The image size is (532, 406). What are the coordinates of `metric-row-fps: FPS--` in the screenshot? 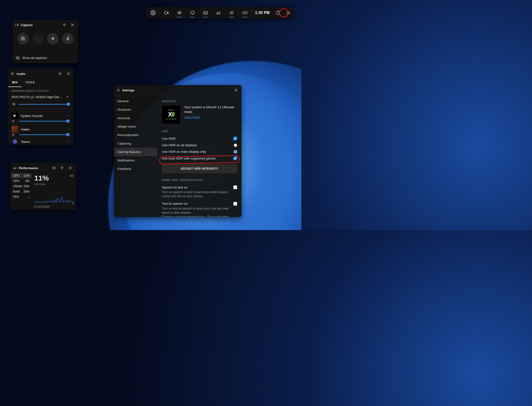 It's located at (21, 197).